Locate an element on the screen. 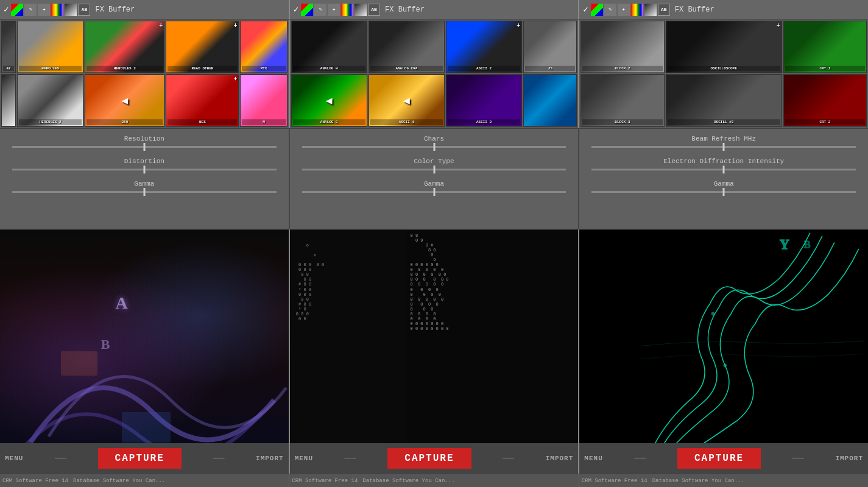  footer-left-2: CRM Software Free 14 is located at coordinates (325, 481).